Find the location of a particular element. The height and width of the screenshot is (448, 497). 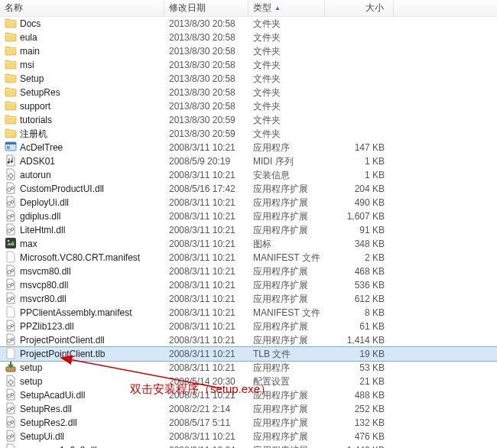

file-row: gdiplus.dll2008/3/11 10:21应用程序扩展1,607 KB is located at coordinates (248, 216).